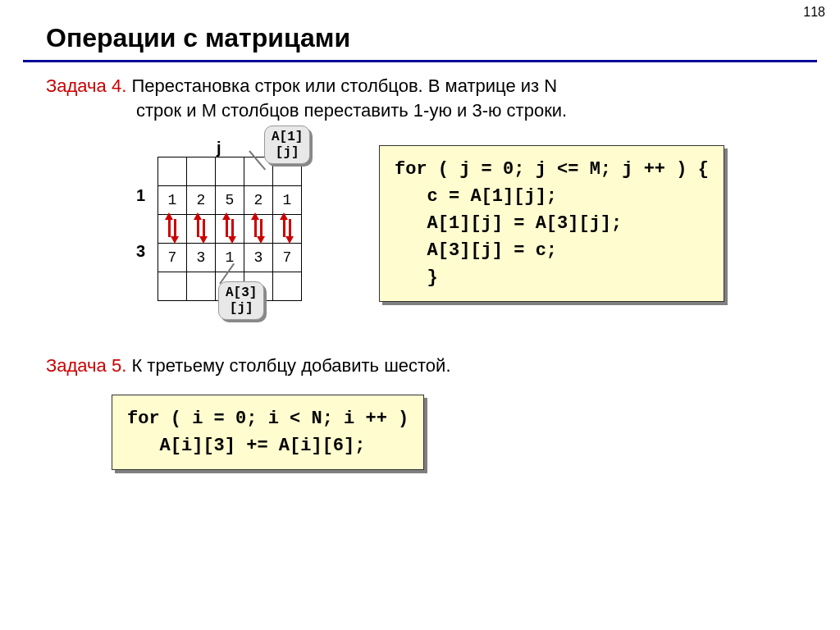 Image resolution: width=840 pixels, height=630 pixels. Describe the element at coordinates (551, 223) in the screenshot. I see `code-block-swap: for ( j = 0; j <= M; j ++ ) { c = A[1][j…` at that location.